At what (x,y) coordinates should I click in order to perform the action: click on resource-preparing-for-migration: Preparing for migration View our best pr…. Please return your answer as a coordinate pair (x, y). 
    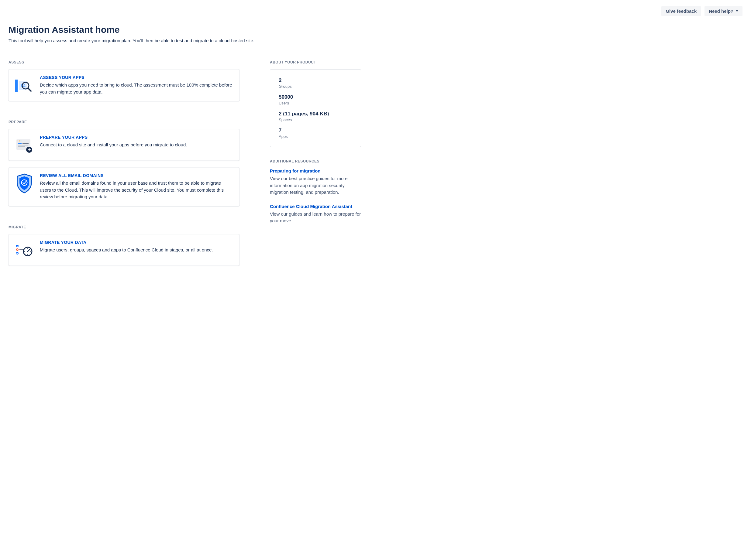
    Looking at the image, I should click on (315, 182).